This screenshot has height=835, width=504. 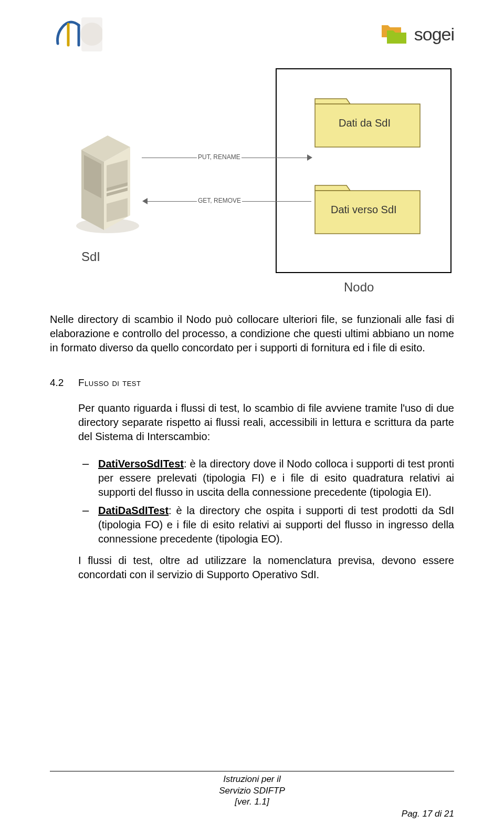 What do you see at coordinates (276, 525) in the screenshot?
I see `bullet-text: DatiDaSdITest: è la directory che ospita…` at bounding box center [276, 525].